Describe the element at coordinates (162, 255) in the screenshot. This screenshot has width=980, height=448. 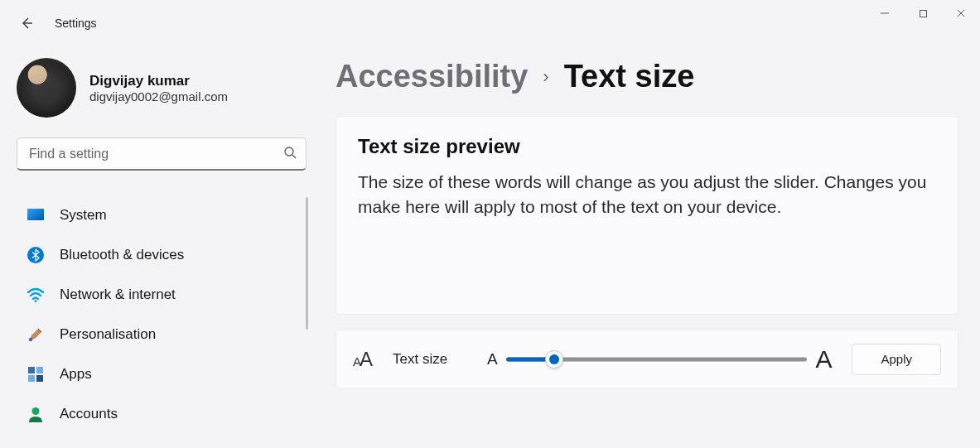
I see `sidebar-item-bluetooth: Bluetooth & devices` at that location.